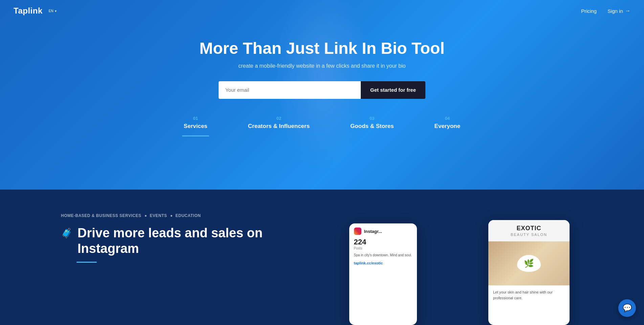 The image size is (644, 325). I want to click on insta-stat-number: 224, so click(383, 242).